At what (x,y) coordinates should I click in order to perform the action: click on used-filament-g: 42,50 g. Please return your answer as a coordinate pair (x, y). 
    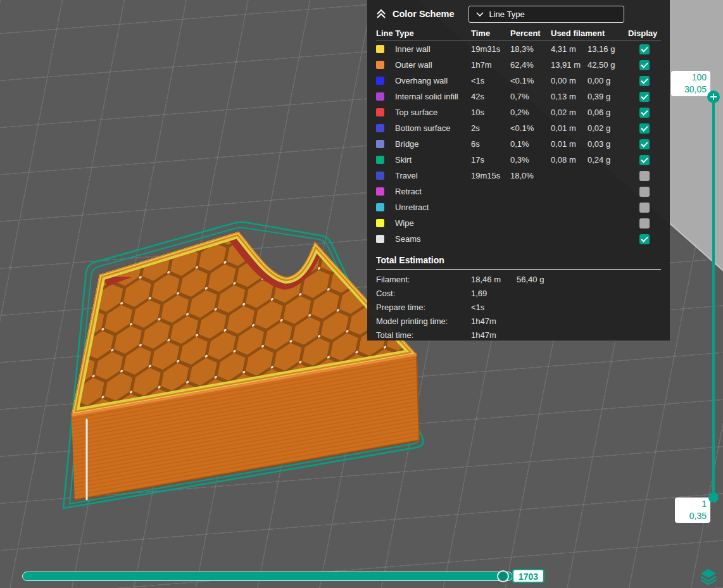
    Looking at the image, I should click on (608, 65).